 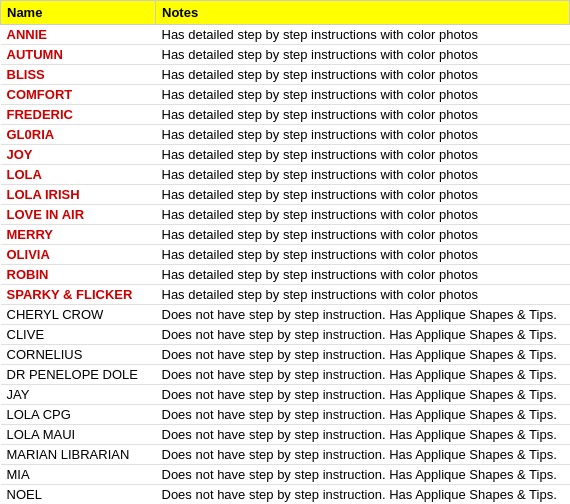 What do you see at coordinates (78, 195) in the screenshot?
I see `row-name: LOLA IRISH` at bounding box center [78, 195].